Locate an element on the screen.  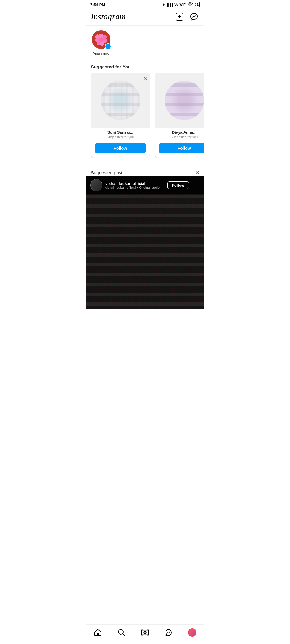
suggestion-card-2-subtext: Suggested for you is located at coordinates (181, 137).